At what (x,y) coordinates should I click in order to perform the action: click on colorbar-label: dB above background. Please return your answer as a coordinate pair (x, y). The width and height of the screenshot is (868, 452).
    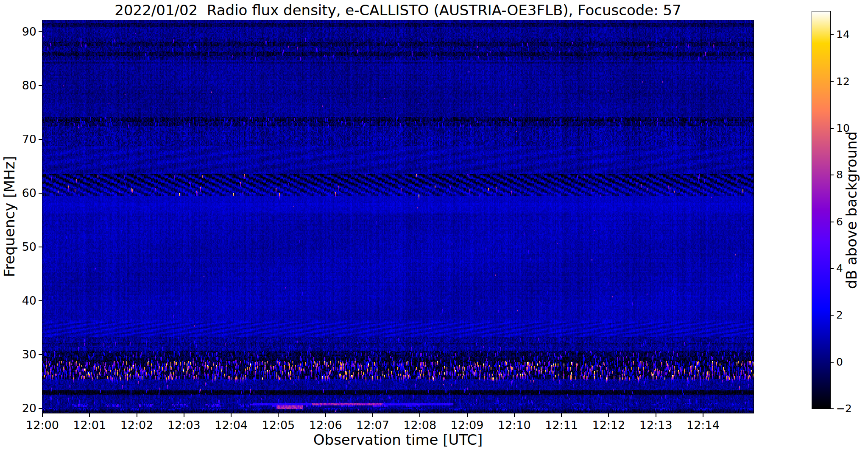
    Looking at the image, I should click on (851, 210).